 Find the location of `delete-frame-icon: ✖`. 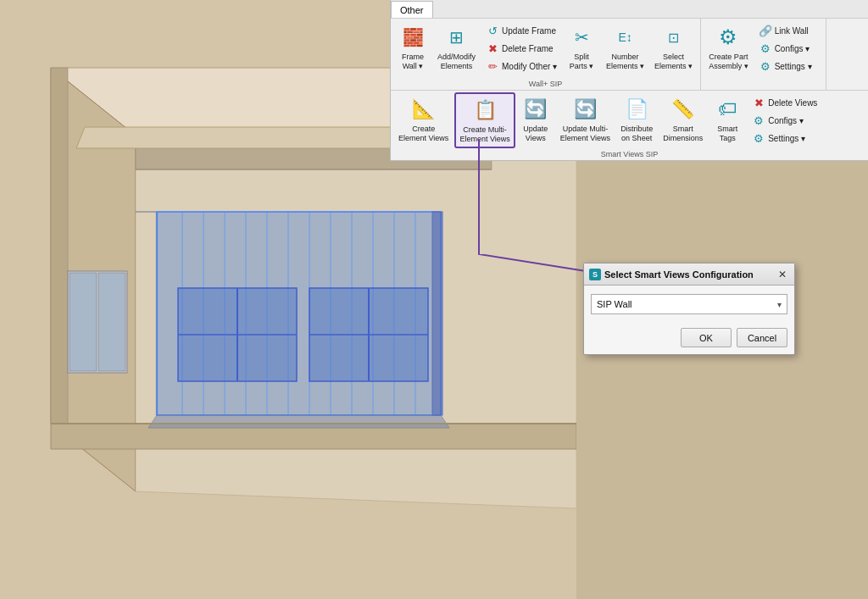

delete-frame-icon: ✖ is located at coordinates (492, 48).